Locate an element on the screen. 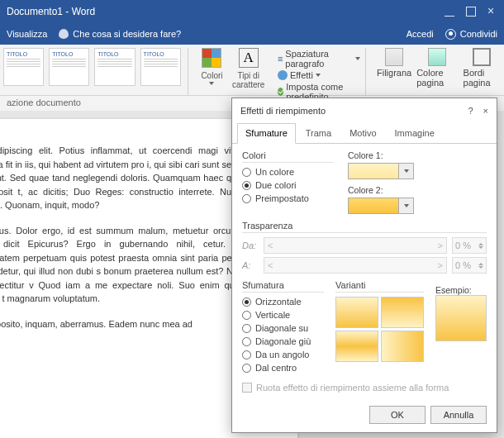 The image size is (504, 438). share-button: Condividi is located at coordinates (471, 35).